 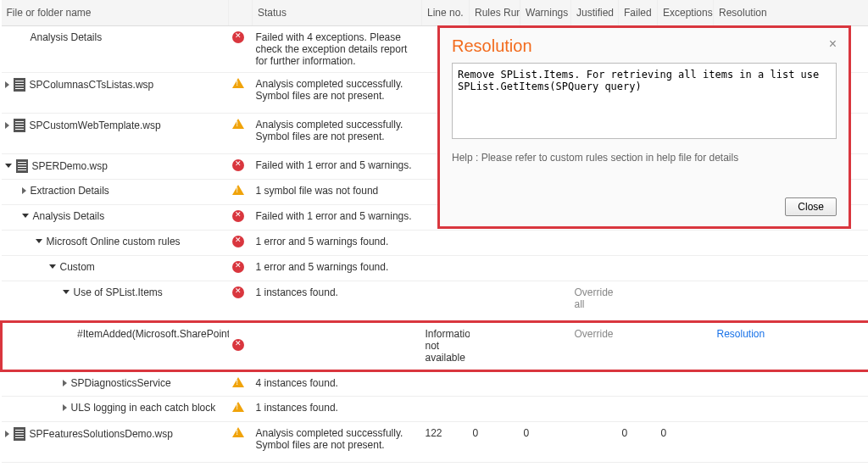 What do you see at coordinates (337, 13) in the screenshot?
I see `col-status: Status` at bounding box center [337, 13].